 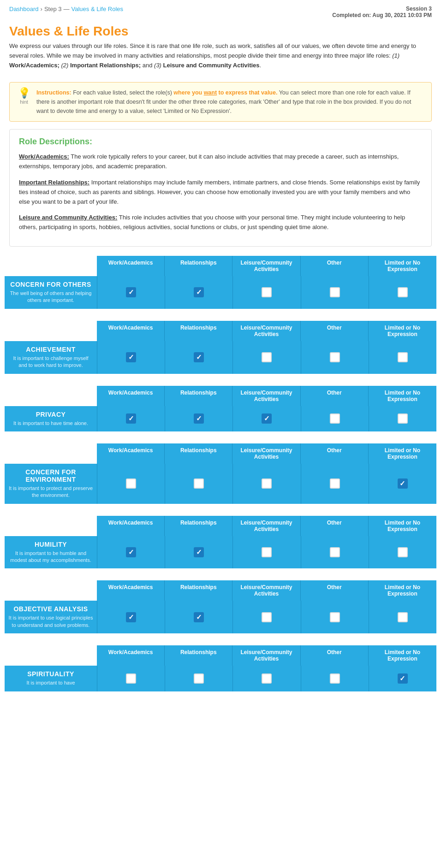 I want to click on hint-text: Instructions: For each value listed, sel…, so click(x=230, y=102).